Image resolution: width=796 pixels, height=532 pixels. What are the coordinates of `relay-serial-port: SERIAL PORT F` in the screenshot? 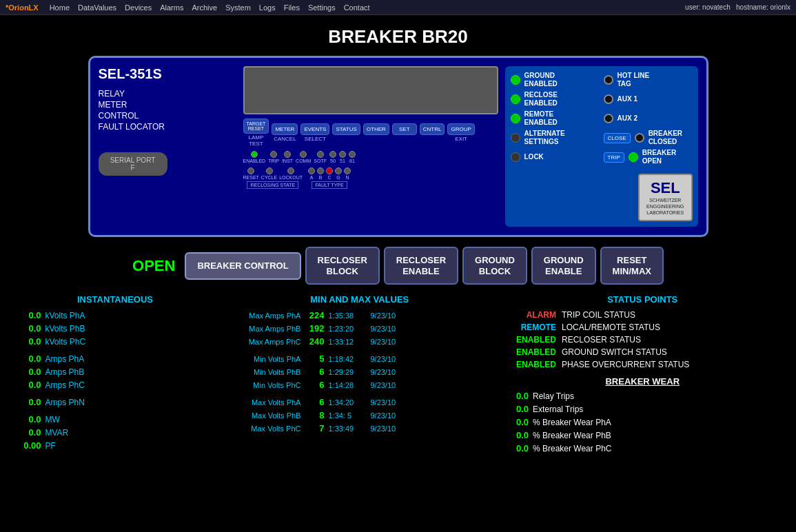 It's located at (133, 164).